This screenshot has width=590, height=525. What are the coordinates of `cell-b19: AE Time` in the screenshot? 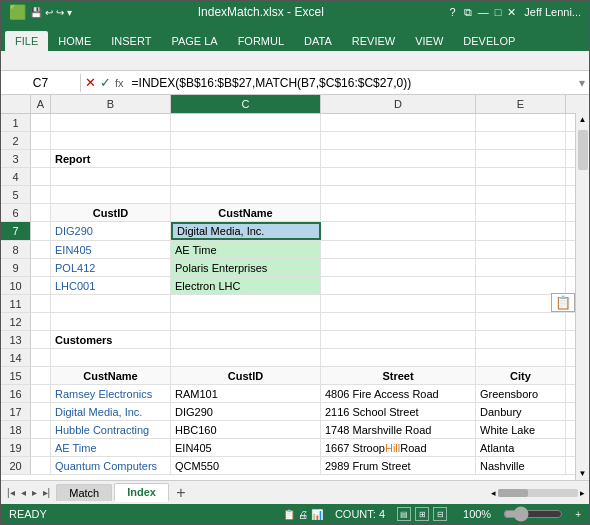 It's located at (111, 448).